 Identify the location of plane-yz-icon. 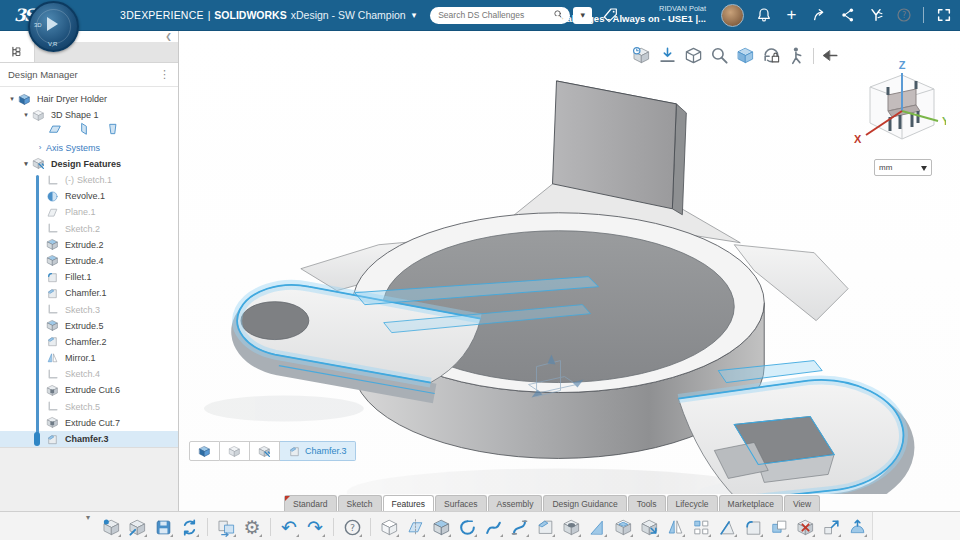
(84, 131).